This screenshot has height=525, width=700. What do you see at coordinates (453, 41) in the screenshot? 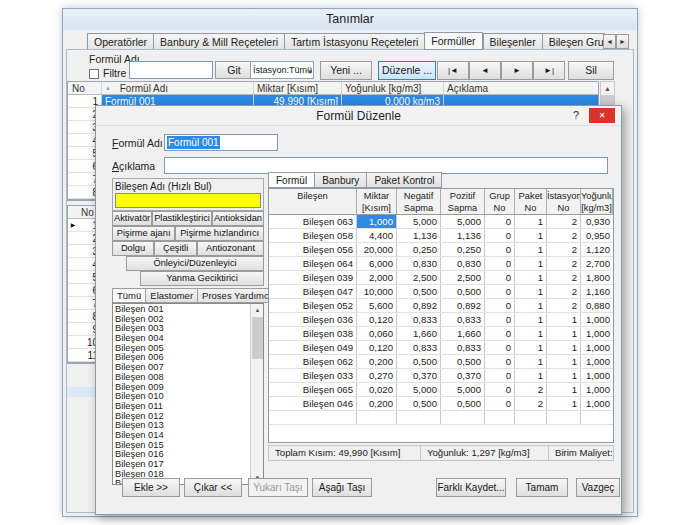
I see `main-tab: Formüller` at bounding box center [453, 41].